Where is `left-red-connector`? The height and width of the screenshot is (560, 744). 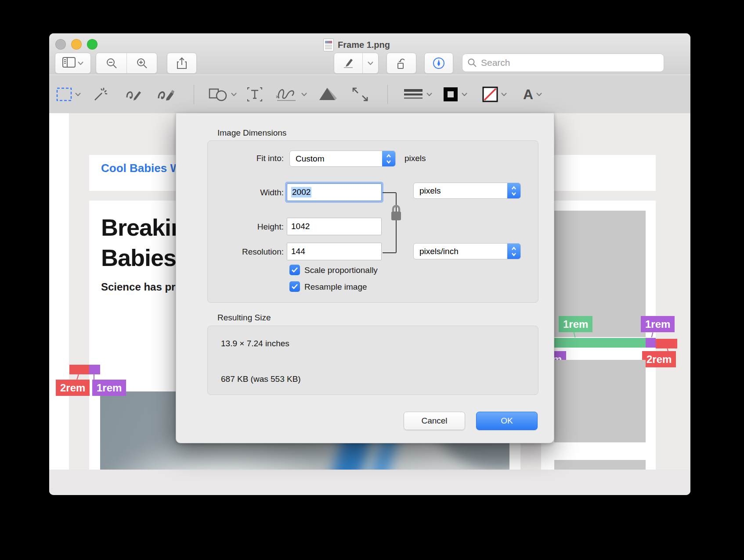
left-red-connector is located at coordinates (78, 377).